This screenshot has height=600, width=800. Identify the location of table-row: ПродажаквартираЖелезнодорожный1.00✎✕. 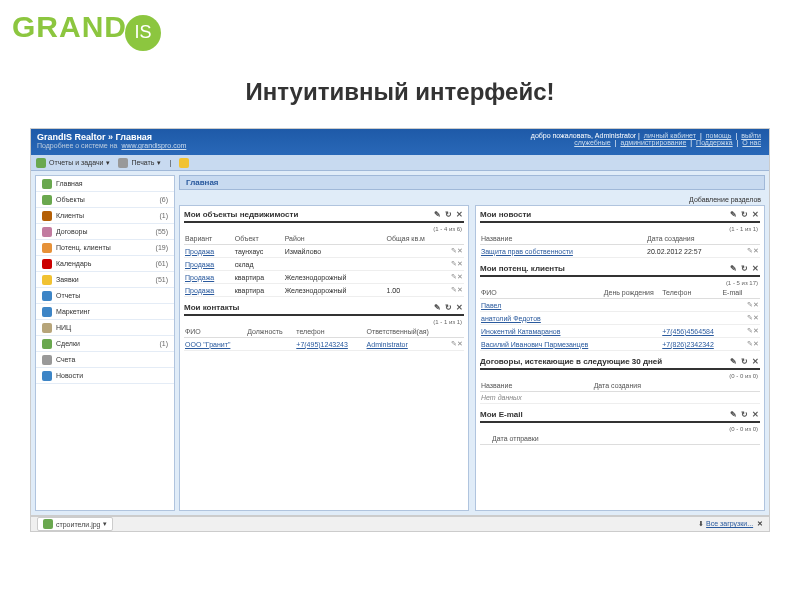
(324, 290).